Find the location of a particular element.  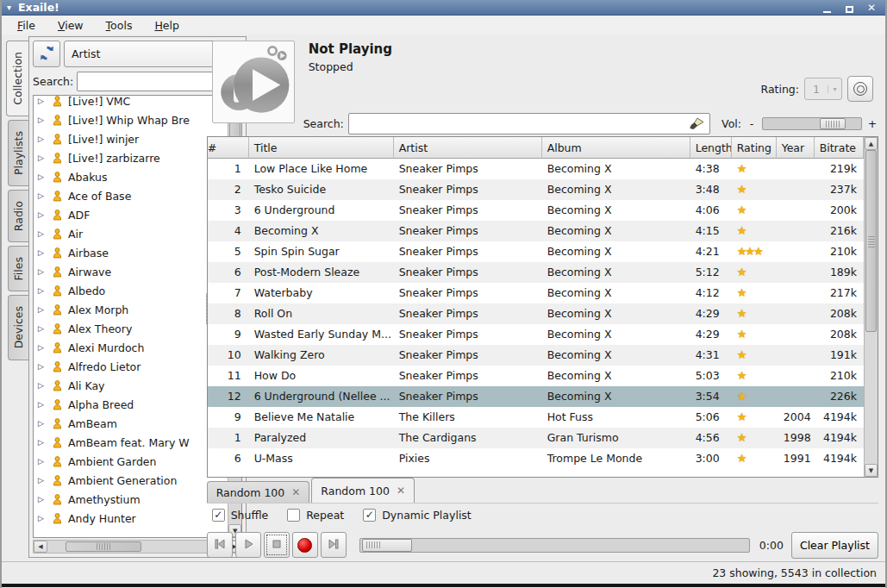

column-header-album: Album is located at coordinates (616, 148).